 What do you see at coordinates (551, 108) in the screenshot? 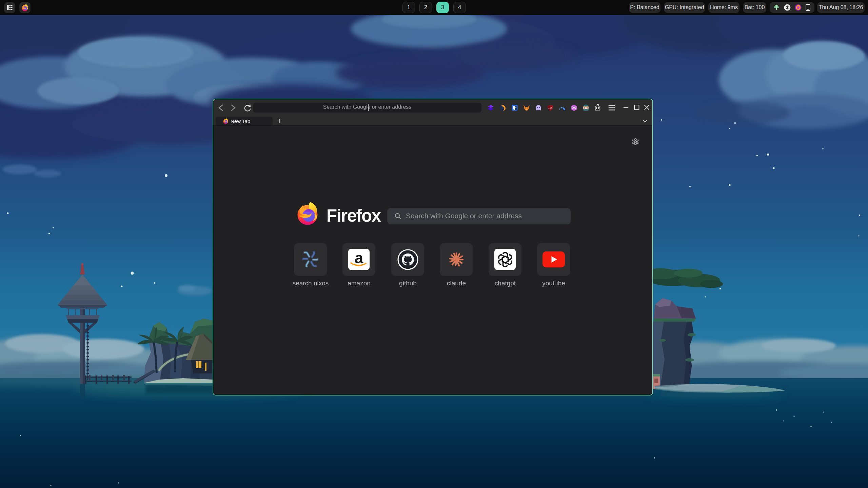
I see `svg-text: uO` at bounding box center [551, 108].